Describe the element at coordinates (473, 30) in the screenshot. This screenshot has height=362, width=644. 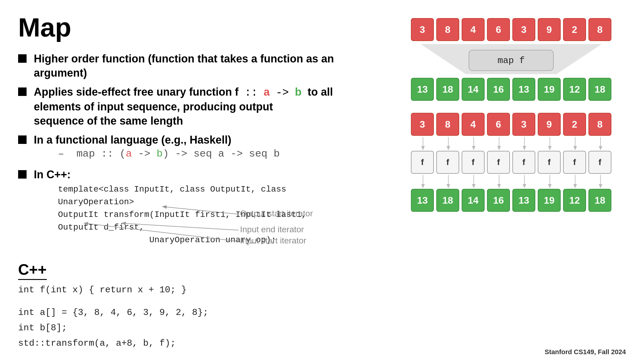
I see `top-input-2: 4` at that location.